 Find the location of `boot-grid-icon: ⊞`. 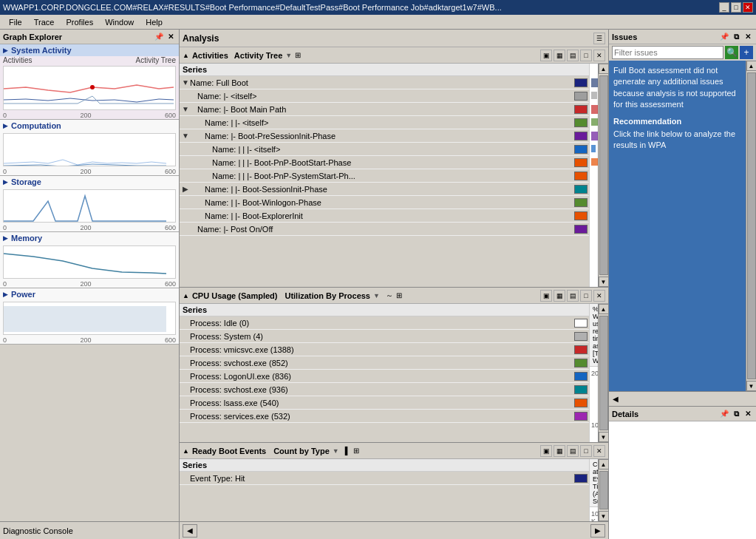

boot-grid-icon: ⊞ is located at coordinates (356, 451).